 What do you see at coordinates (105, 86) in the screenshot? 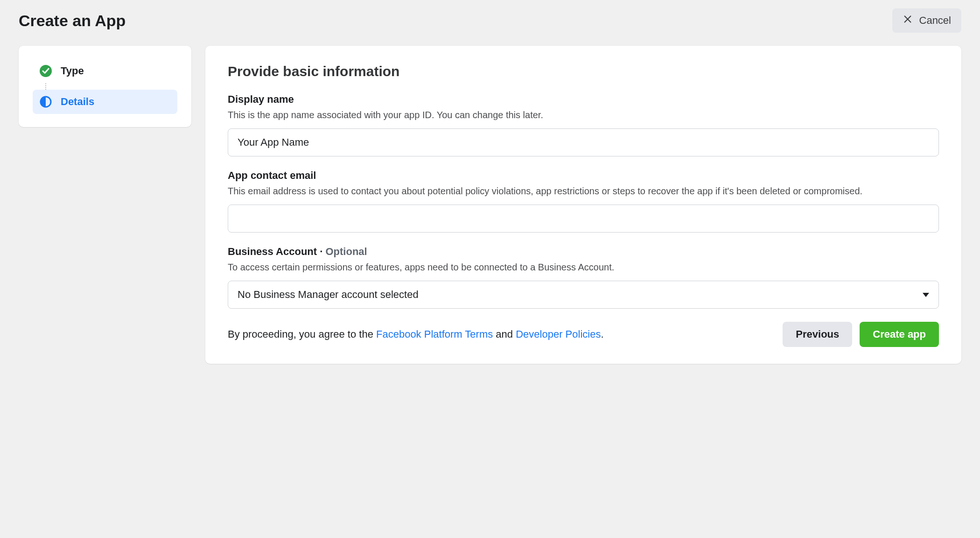
I see `steps-sidebar: Type Details` at bounding box center [105, 86].